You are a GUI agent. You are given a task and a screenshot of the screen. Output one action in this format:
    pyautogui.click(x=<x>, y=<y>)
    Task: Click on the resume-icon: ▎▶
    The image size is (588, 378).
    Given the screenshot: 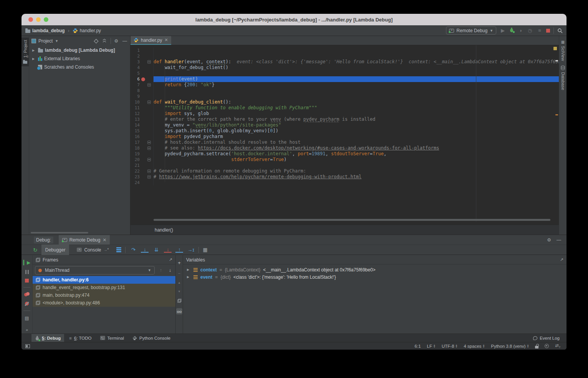 What is the action you would take?
    pyautogui.click(x=27, y=263)
    